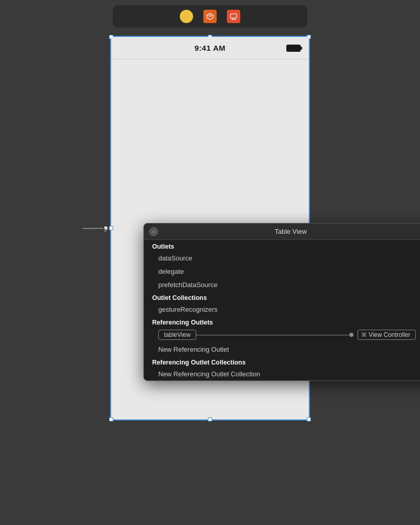 This screenshot has width=420, height=525. Describe the element at coordinates (111, 419) in the screenshot. I see `handle-bottom-left` at that location.